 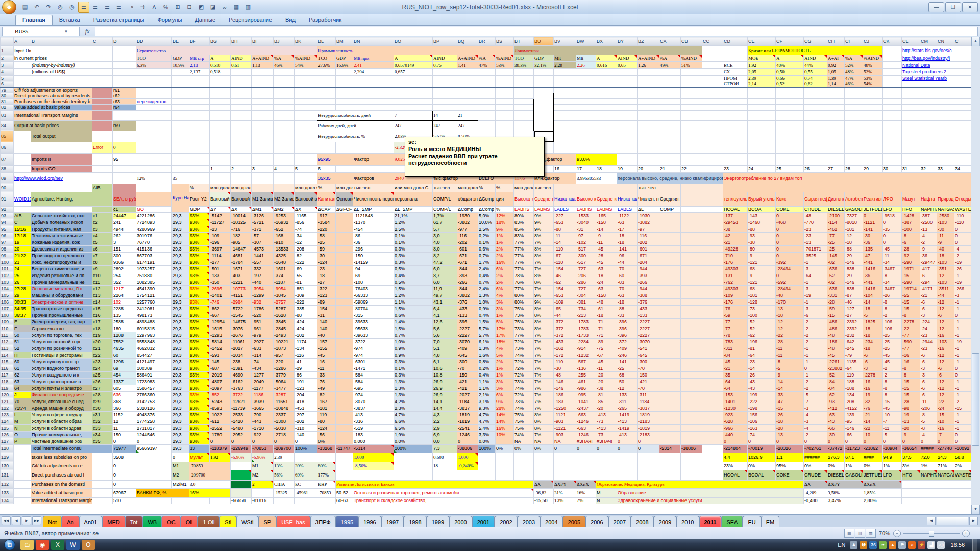 I want to click on first-sheet-icon: ◀◀, so click(x=6, y=521).